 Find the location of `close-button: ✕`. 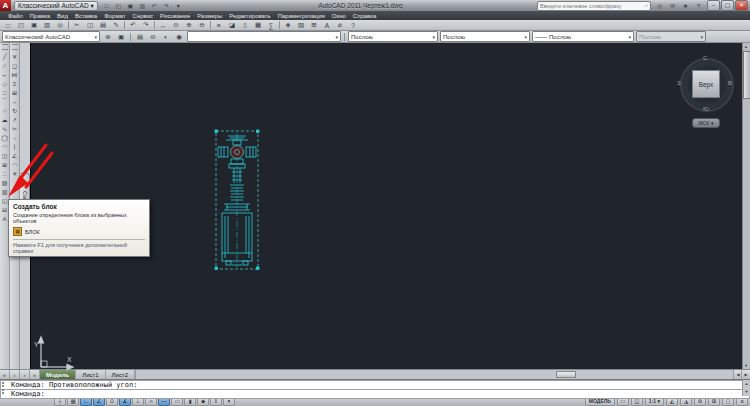

close-button: ✕ is located at coordinates (742, 6).